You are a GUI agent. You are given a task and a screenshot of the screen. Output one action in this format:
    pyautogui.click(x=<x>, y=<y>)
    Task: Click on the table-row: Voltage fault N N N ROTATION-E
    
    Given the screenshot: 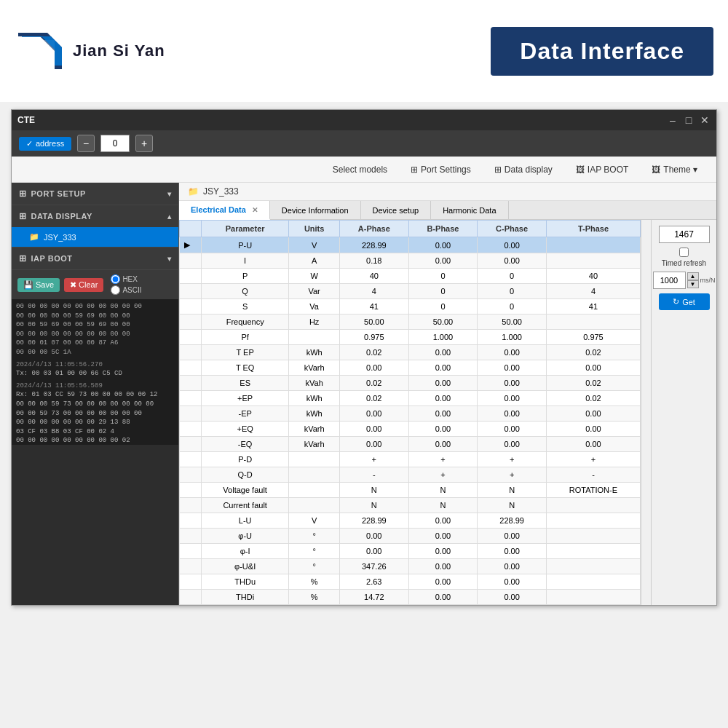 What is the action you would take?
    pyautogui.click(x=411, y=491)
    